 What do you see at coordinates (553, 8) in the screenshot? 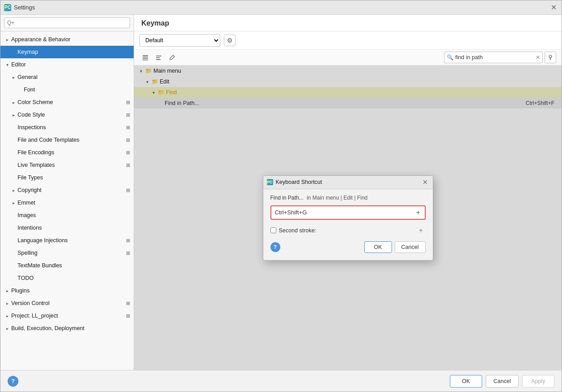
I see `close-button: ✕` at bounding box center [553, 8].